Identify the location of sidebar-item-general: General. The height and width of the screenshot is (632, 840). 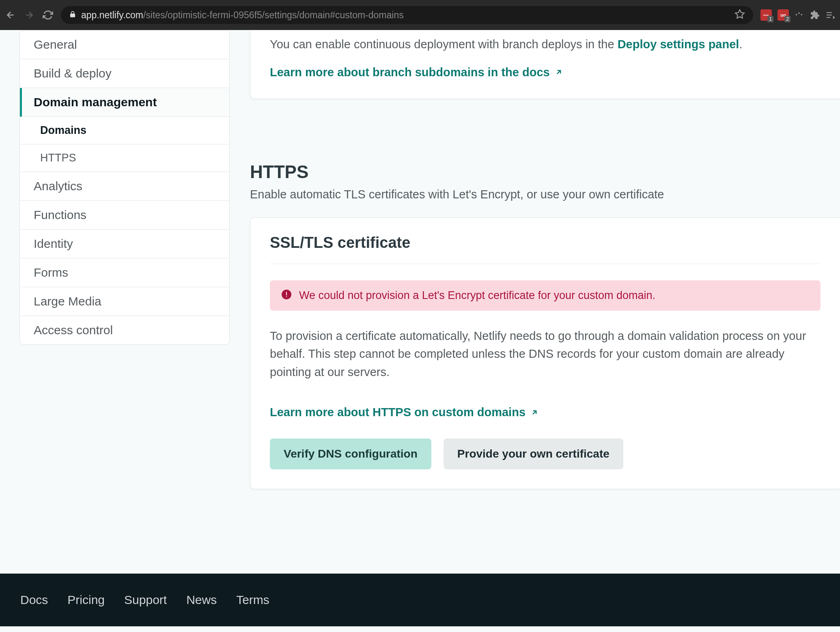
(125, 45).